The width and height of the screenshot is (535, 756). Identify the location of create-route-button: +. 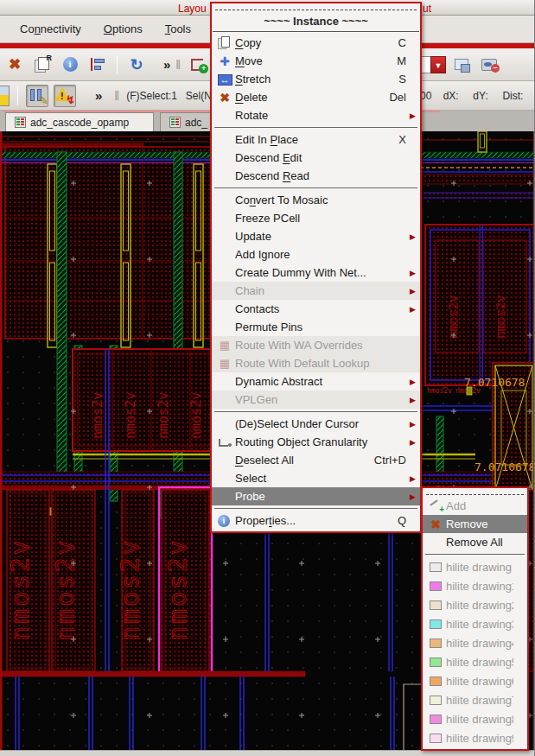
(199, 65).